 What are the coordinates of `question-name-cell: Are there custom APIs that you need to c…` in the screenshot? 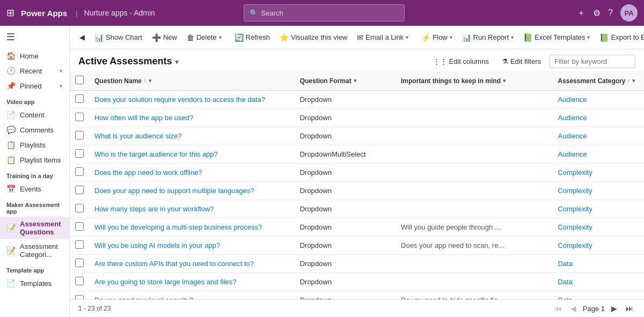 It's located at (192, 264).